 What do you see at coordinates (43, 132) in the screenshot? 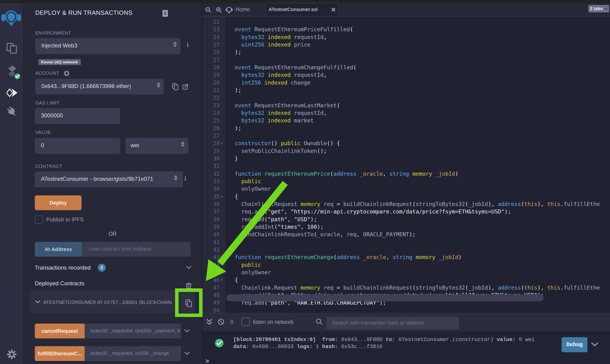
I see `value-label: VALUE` at bounding box center [43, 132].